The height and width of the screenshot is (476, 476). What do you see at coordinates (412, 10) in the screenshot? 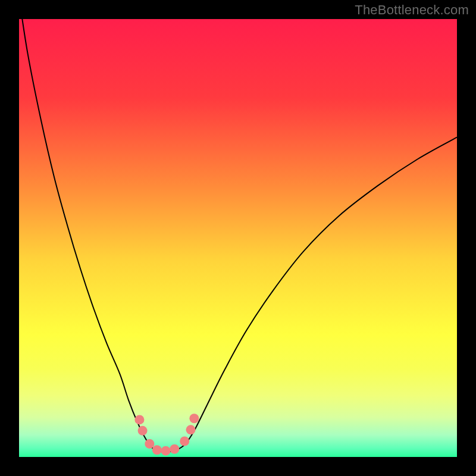
I see `watermark-text: TheBottleneck.com` at bounding box center [412, 10].